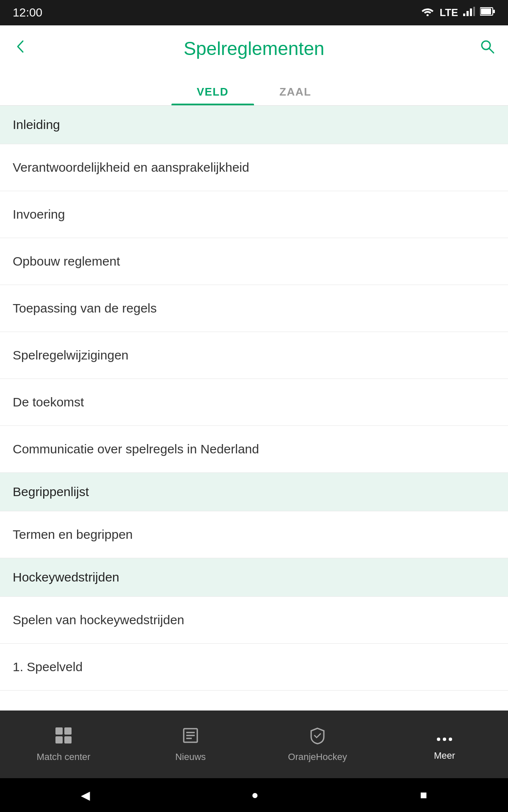 The width and height of the screenshot is (508, 812). What do you see at coordinates (213, 96) in the screenshot?
I see `tab-veld: VELD` at bounding box center [213, 96].